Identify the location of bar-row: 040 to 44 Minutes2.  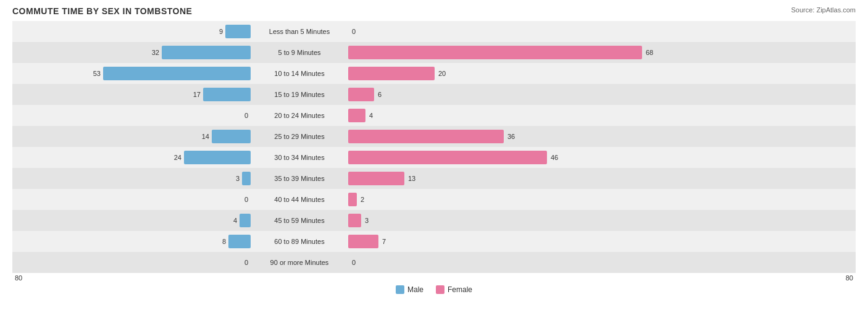
(434, 199).